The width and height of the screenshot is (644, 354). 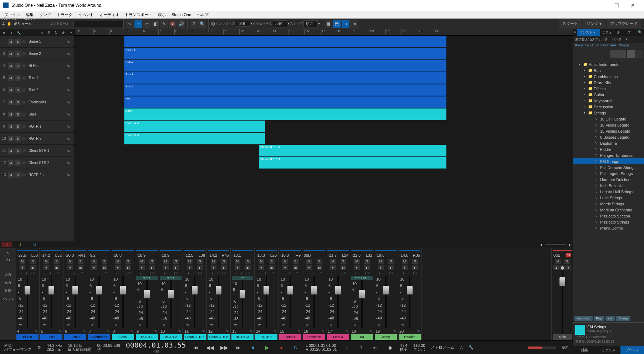 I want to click on track-name: Hi-Hat, so click(x=46, y=66).